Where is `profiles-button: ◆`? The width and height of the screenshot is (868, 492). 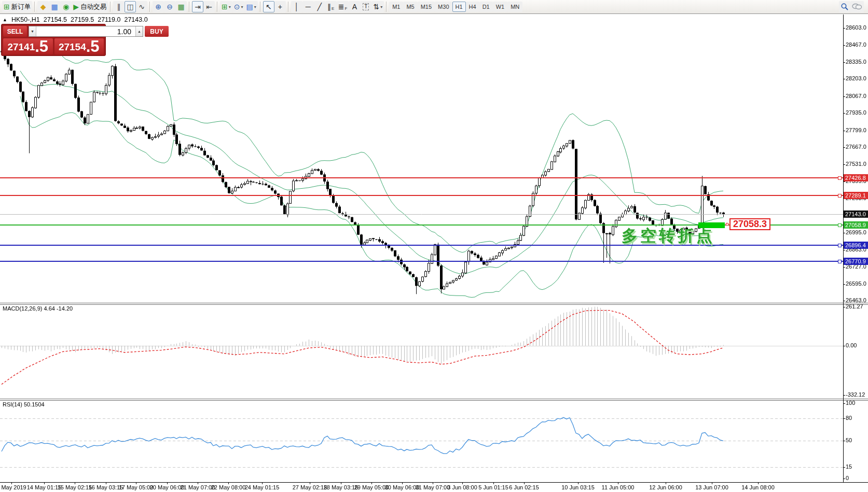 profiles-button: ◆ is located at coordinates (43, 7).